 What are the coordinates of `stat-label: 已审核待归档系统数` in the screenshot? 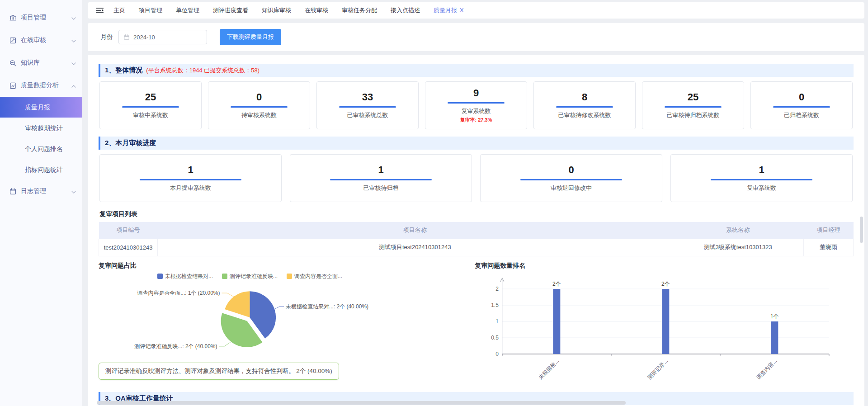 It's located at (693, 115).